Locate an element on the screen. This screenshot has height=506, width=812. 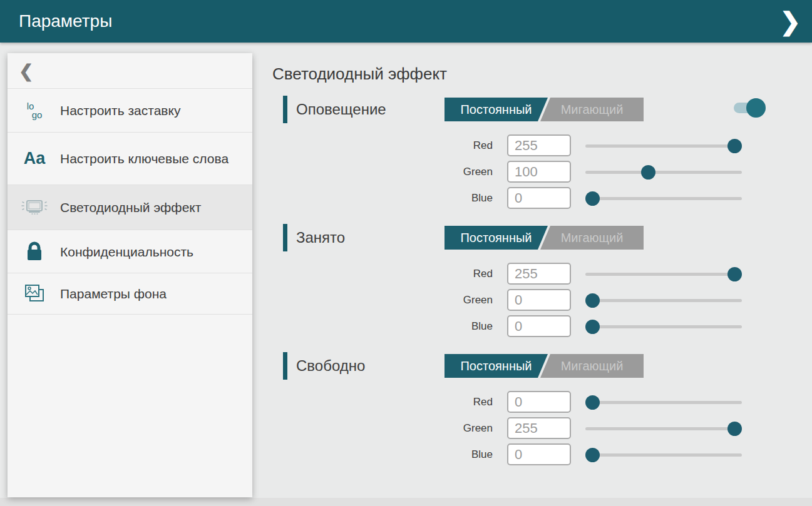
switch-knob is located at coordinates (756, 108).